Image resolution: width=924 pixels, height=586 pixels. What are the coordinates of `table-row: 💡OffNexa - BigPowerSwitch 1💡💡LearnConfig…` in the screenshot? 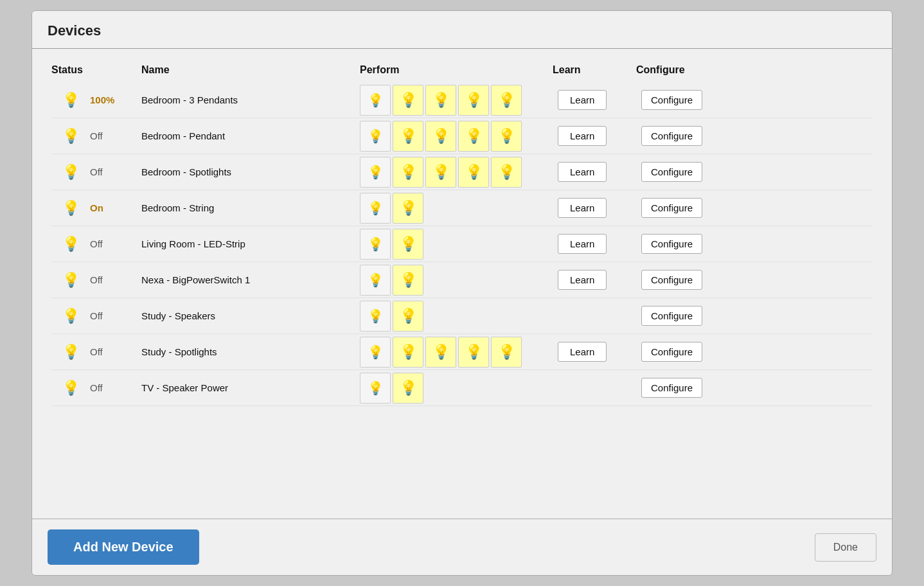 It's located at (462, 280).